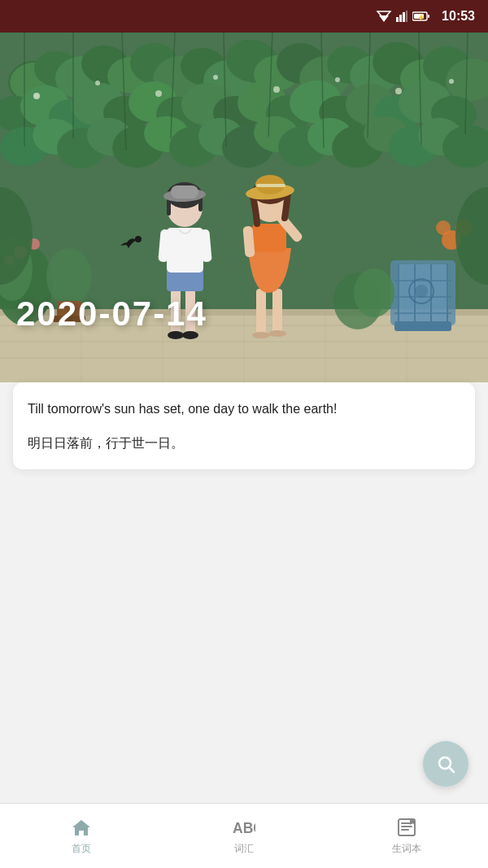 The width and height of the screenshot is (488, 868). Describe the element at coordinates (244, 836) in the screenshot. I see `nav-item-vocab: ABC 词汇` at that location.